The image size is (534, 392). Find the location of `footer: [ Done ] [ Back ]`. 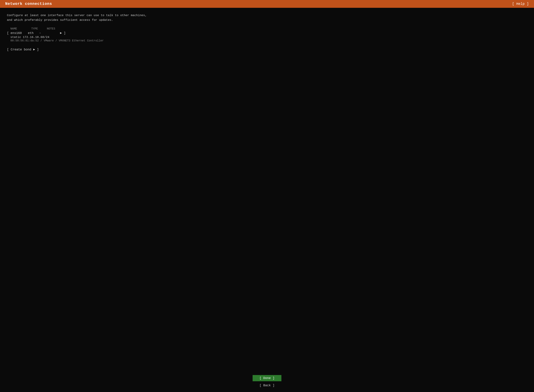

footer: [ Done ] [ Back ] is located at coordinates (267, 382).